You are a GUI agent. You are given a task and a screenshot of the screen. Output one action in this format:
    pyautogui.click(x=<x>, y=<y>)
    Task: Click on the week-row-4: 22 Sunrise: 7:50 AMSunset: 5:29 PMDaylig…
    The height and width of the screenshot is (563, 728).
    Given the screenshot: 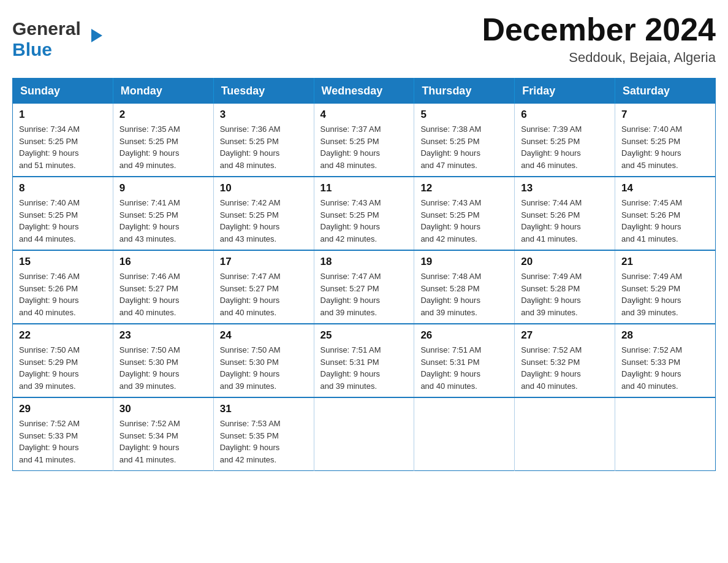 What is the action you would take?
    pyautogui.click(x=364, y=361)
    